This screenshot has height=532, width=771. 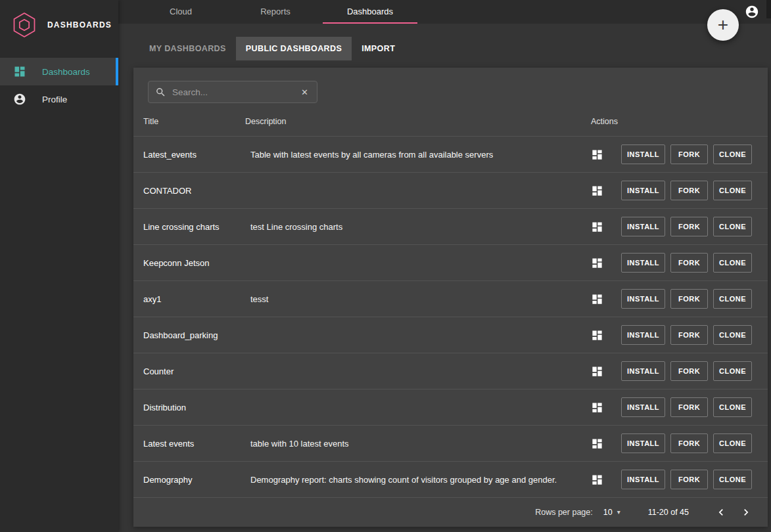 What do you see at coordinates (451, 370) in the screenshot?
I see `table-row: Counter INSTALL FORK CLONE` at bounding box center [451, 370].